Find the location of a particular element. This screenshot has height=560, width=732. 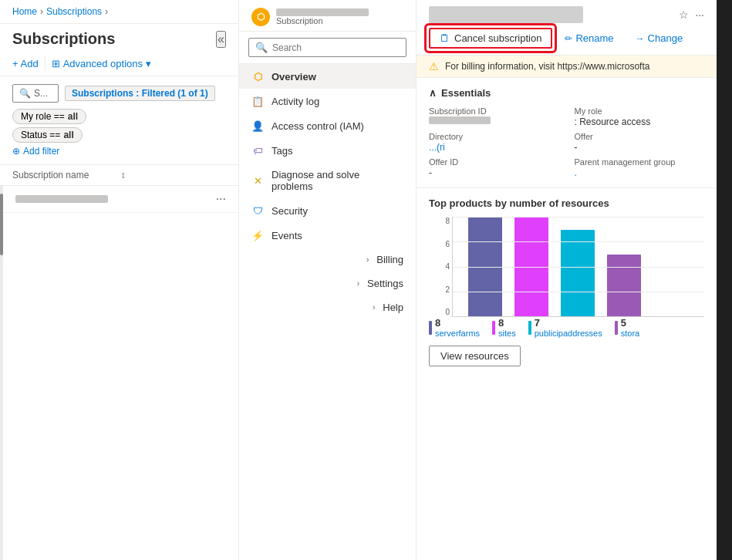

legend-count-publicip: 7 is located at coordinates (568, 322).